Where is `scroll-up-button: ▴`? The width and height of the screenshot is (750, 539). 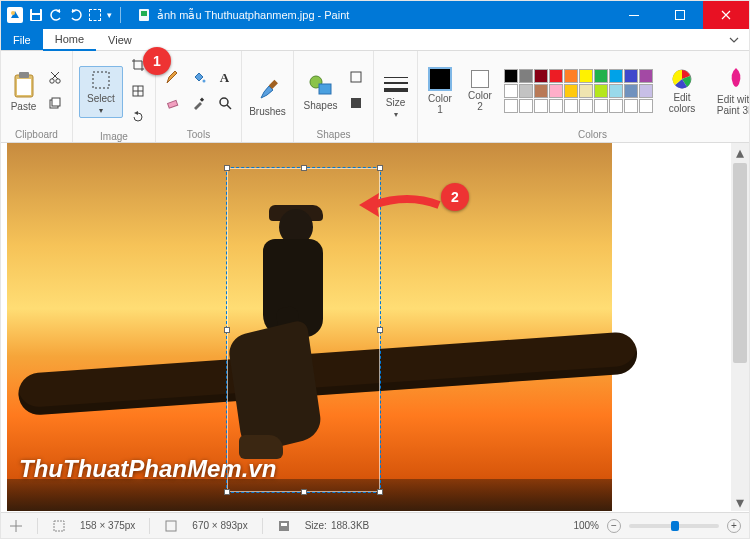
scroll-up-button: ▴ is located at coordinates (740, 152).